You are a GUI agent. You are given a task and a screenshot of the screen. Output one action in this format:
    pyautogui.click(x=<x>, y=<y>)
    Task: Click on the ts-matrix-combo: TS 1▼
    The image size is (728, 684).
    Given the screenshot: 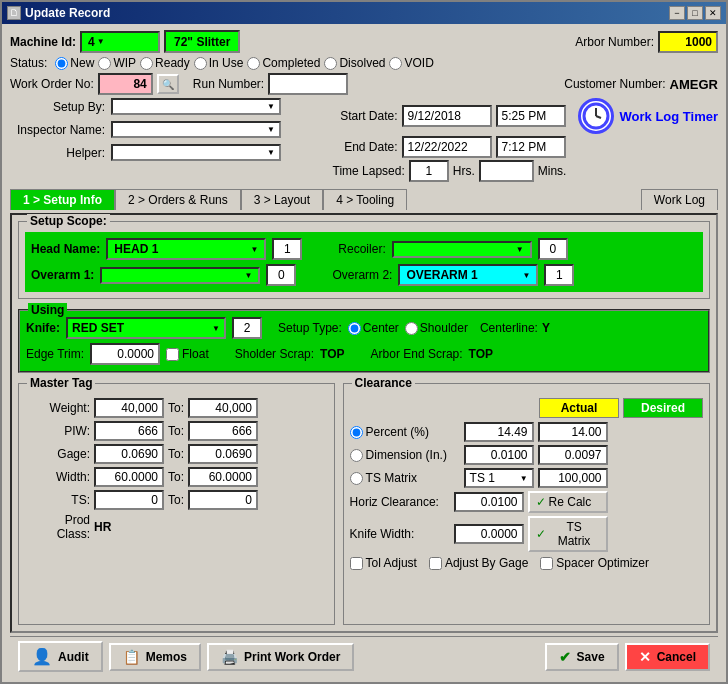 What is the action you would take?
    pyautogui.click(x=499, y=478)
    